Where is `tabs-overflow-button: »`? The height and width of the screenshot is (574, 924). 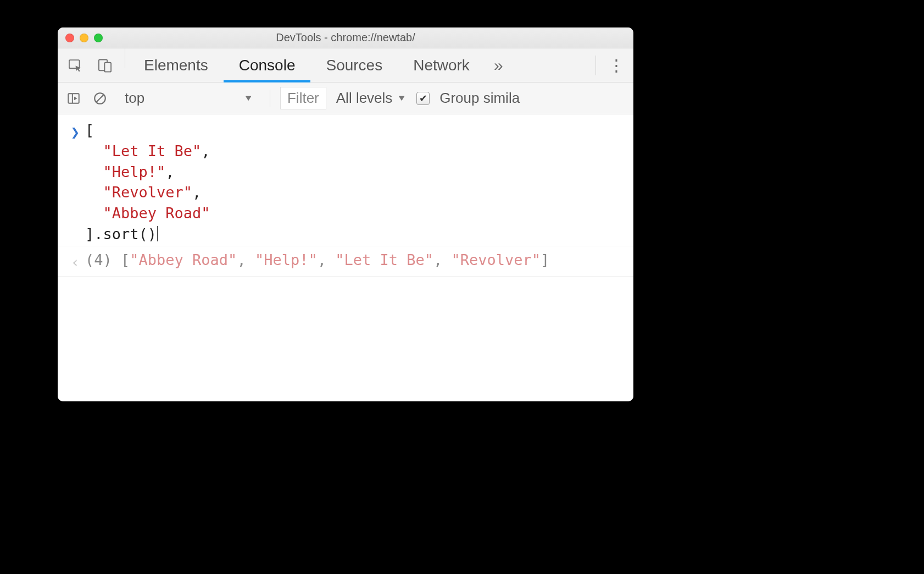 tabs-overflow-button: » is located at coordinates (499, 65).